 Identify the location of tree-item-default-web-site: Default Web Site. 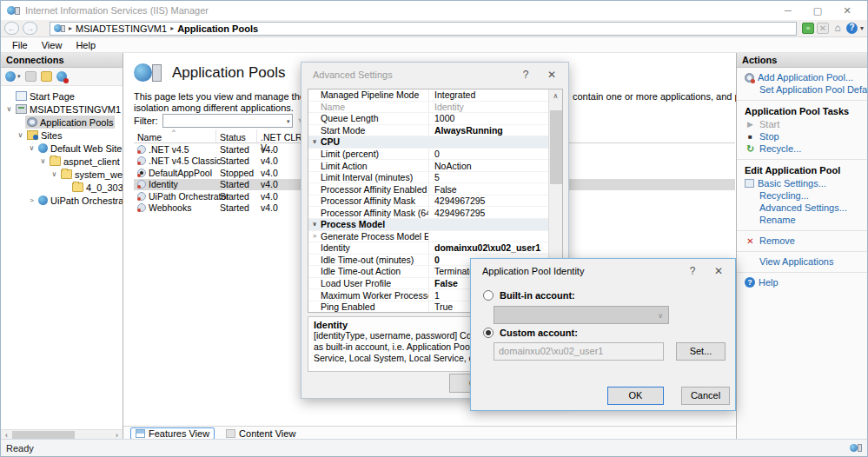
(80, 148).